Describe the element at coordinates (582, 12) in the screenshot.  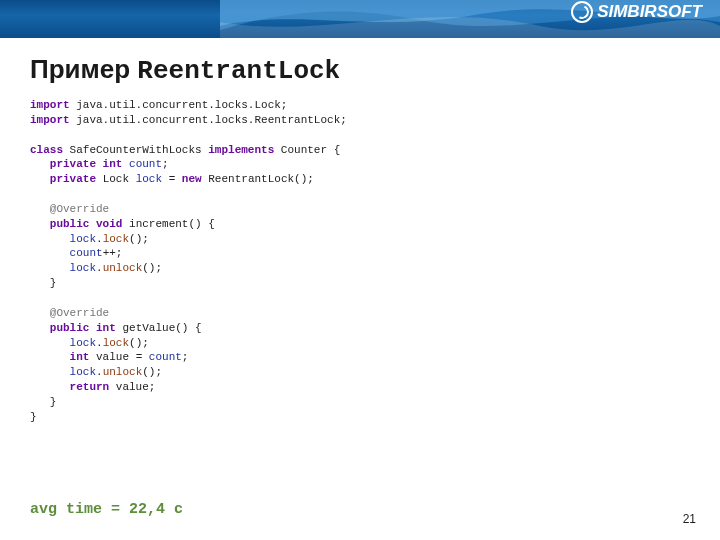
I see `brand-ring-icon` at that location.